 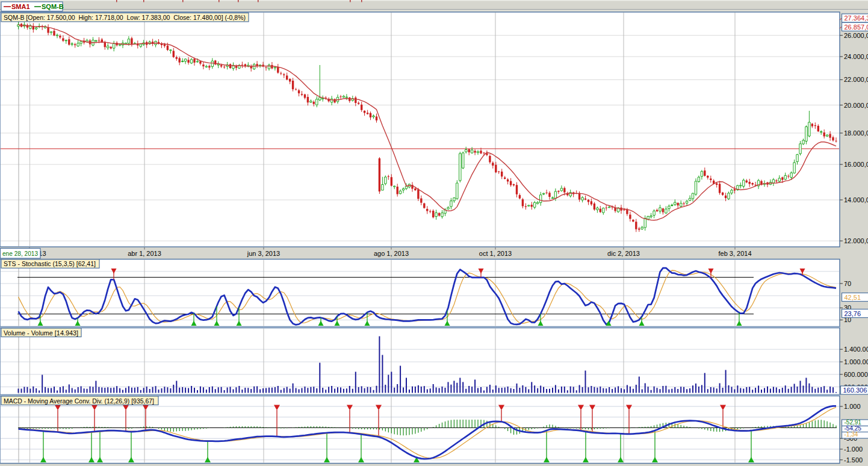 I want to click on svg-text: 20.000,0, so click(x=856, y=105).